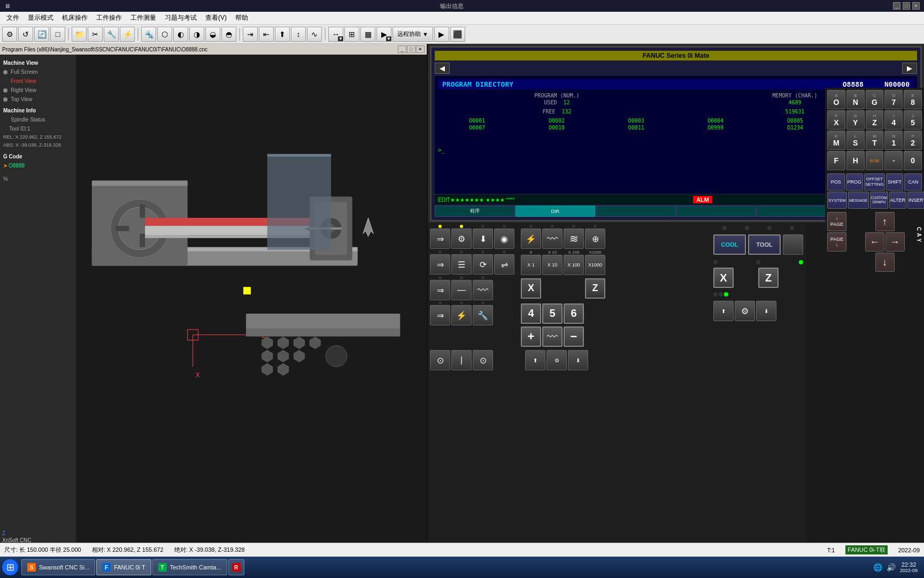 This screenshot has width=924, height=578. Describe the element at coordinates (440, 239) in the screenshot. I see `ctrl-btn-1-1: ⇒` at that location.